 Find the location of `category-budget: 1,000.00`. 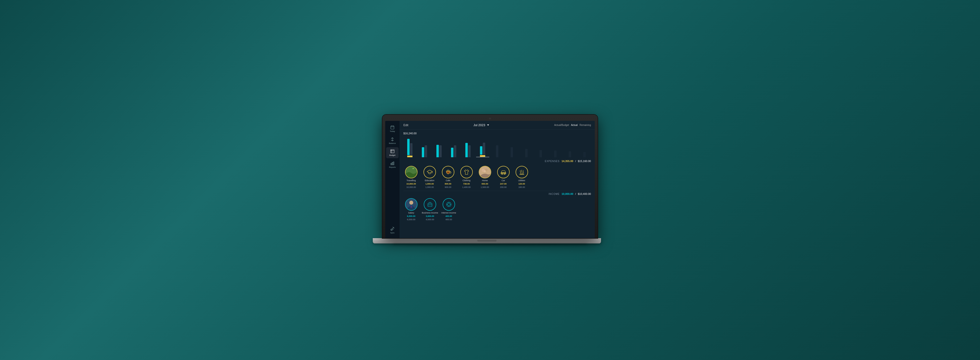

category-budget: 1,000.00 is located at coordinates (430, 187).